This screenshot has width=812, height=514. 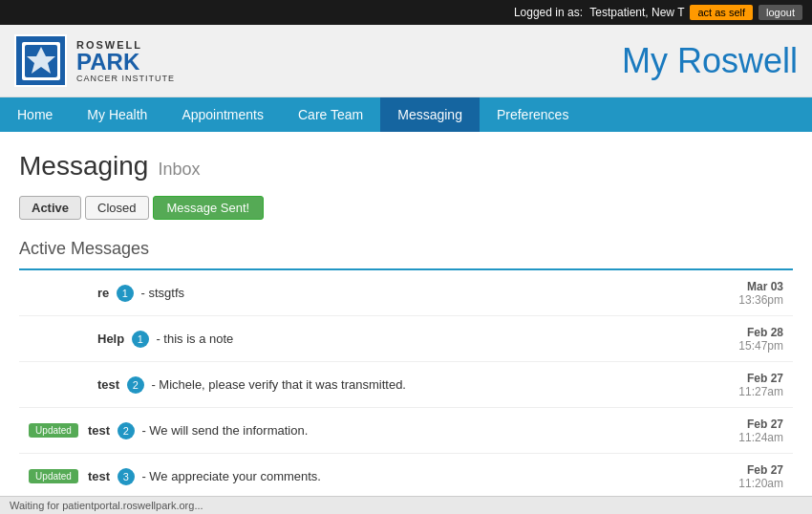 I want to click on date-time: 15:47pm, so click(x=745, y=346).